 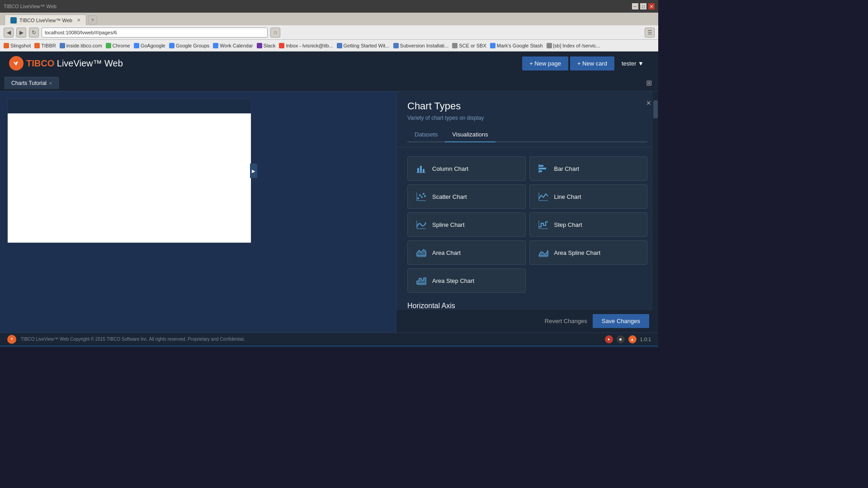 I want to click on scroll-track, so click(x=656, y=212).